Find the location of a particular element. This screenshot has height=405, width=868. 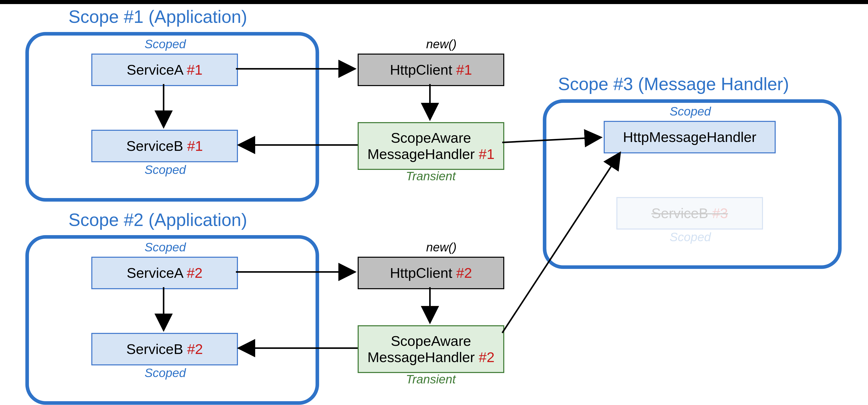

handler1-line2b: #1 is located at coordinates (487, 154).